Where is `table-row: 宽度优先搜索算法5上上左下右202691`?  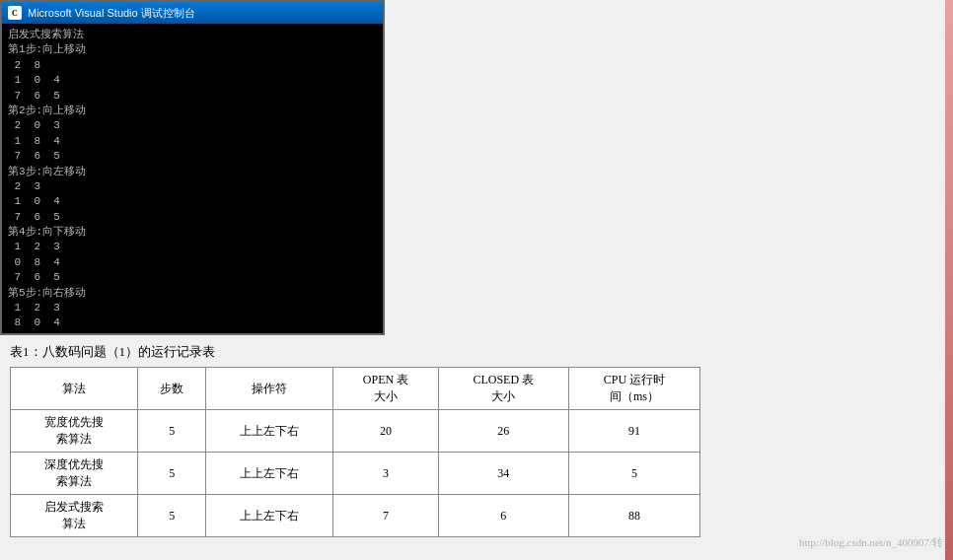
table-row: 宽度优先搜索算法5上上左下右202691 is located at coordinates (355, 432).